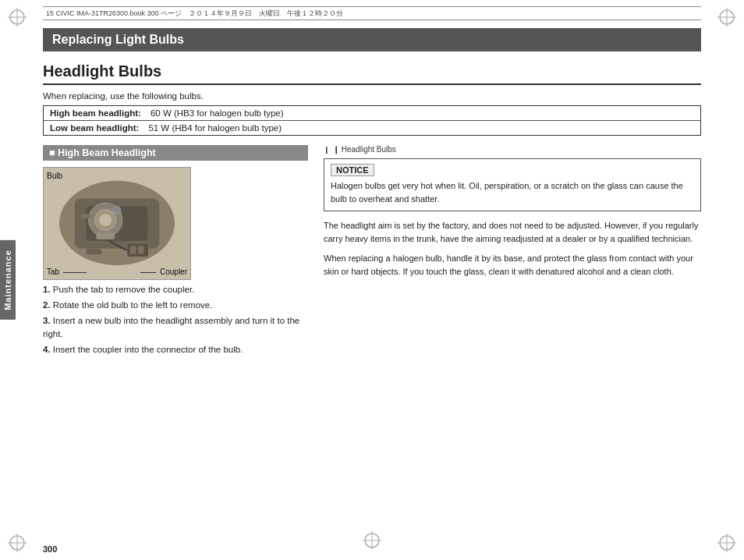 This screenshot has height=560, width=744. What do you see at coordinates (372, 541) in the screenshot?
I see `center-bottom-mark` at bounding box center [372, 541].